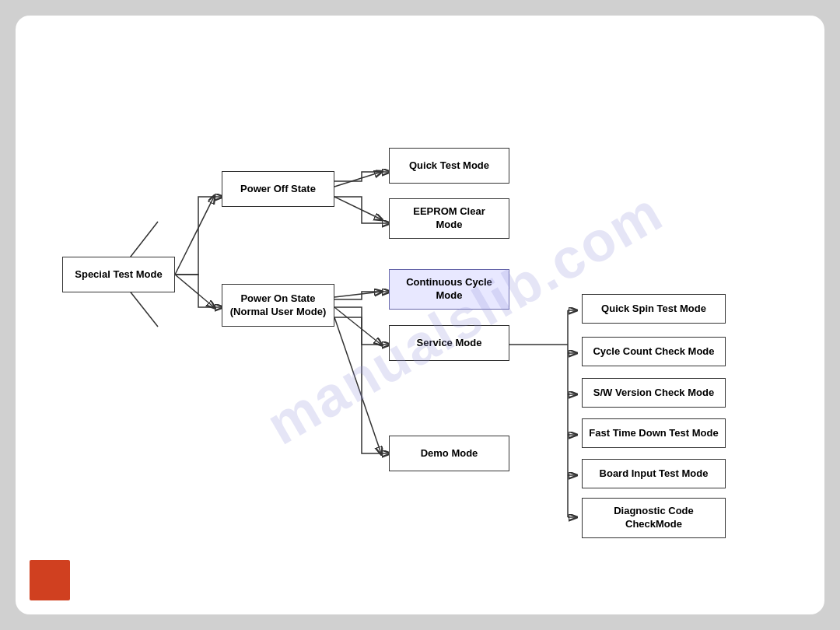 Image resolution: width=840 pixels, height=630 pixels. I want to click on node-quick-spin-test-mode: Quick Spin Test Mode, so click(653, 309).